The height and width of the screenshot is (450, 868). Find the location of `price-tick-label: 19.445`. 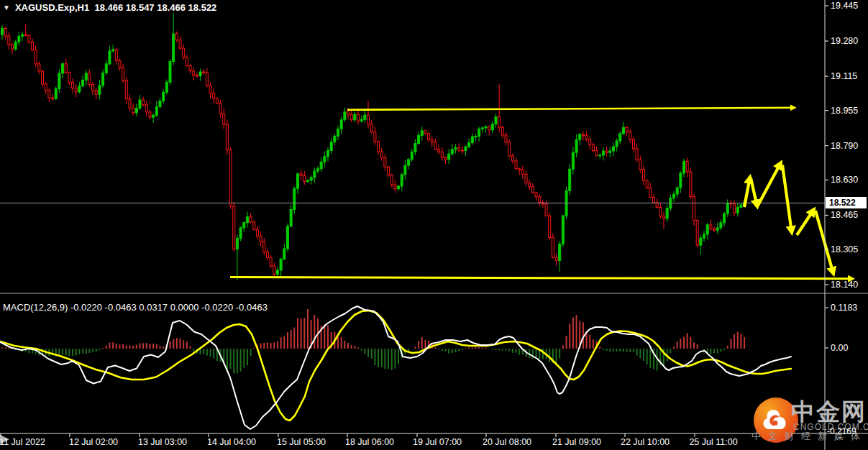

price-tick-label: 19.445 is located at coordinates (844, 6).